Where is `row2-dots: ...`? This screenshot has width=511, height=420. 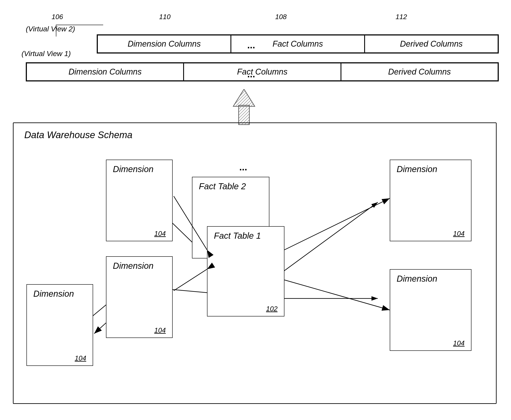
row2-dots: ... is located at coordinates (251, 74).